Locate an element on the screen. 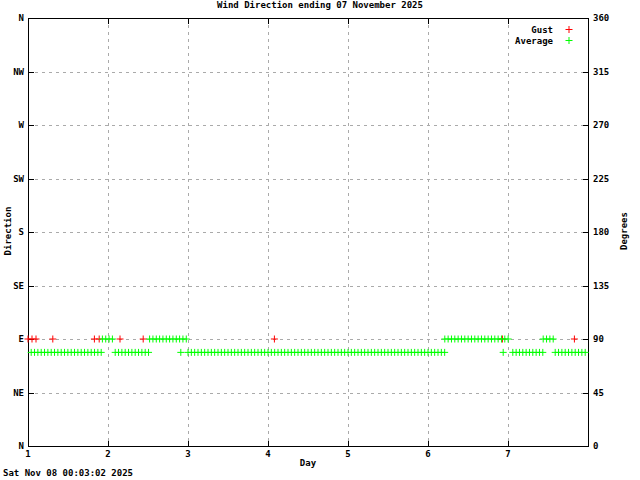 This screenshot has width=640, height=480. legend-label-average: Average is located at coordinates (518, 41).